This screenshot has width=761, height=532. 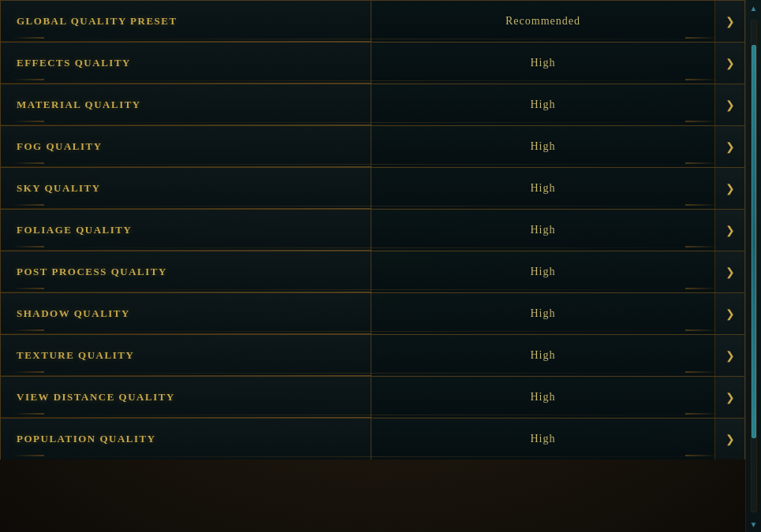 What do you see at coordinates (543, 105) in the screenshot?
I see `setting-value-material-quality: High` at bounding box center [543, 105].